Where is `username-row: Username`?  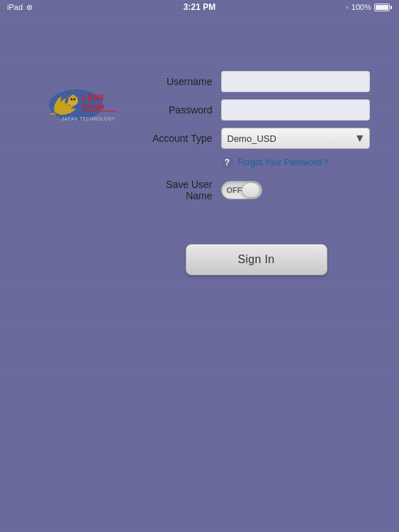
username-row: Username is located at coordinates (257, 82).